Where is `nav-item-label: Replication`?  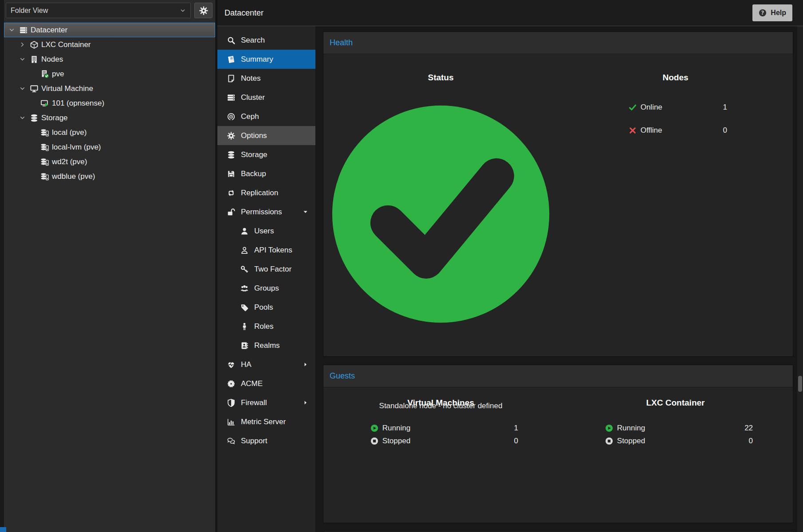
nav-item-label: Replication is located at coordinates (260, 193).